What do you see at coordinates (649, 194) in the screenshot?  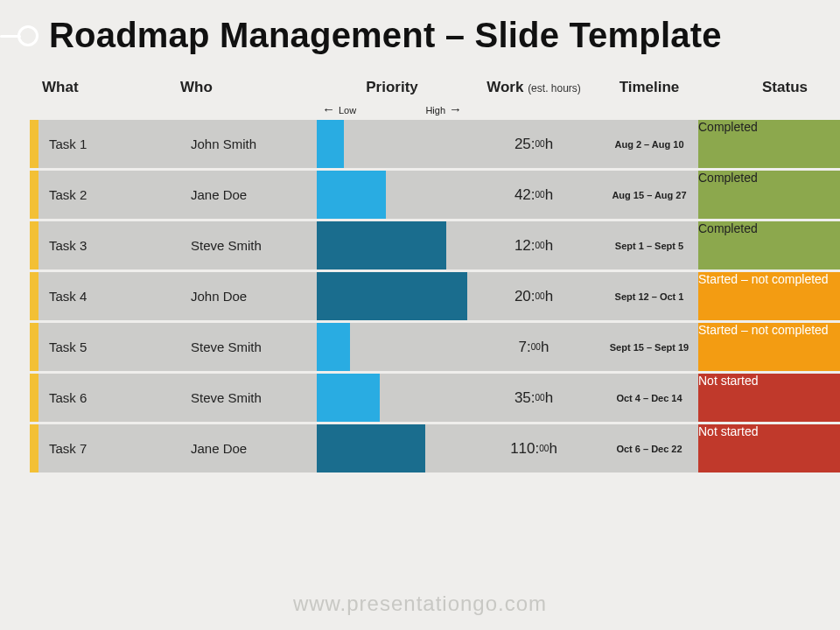 I see `cell-timeline: Aug 15 – Aug 27` at bounding box center [649, 194].